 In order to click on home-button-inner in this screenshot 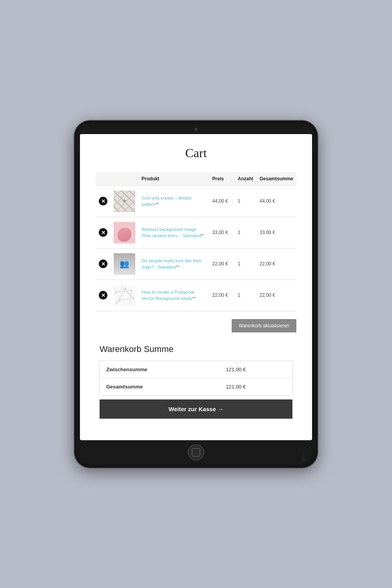, I will do `click(196, 452)`.